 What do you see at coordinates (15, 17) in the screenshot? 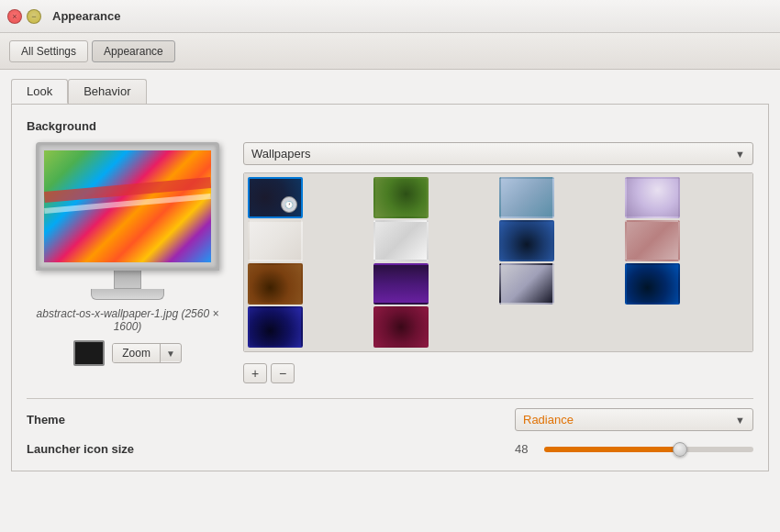
I see `close-button: ×` at bounding box center [15, 17].